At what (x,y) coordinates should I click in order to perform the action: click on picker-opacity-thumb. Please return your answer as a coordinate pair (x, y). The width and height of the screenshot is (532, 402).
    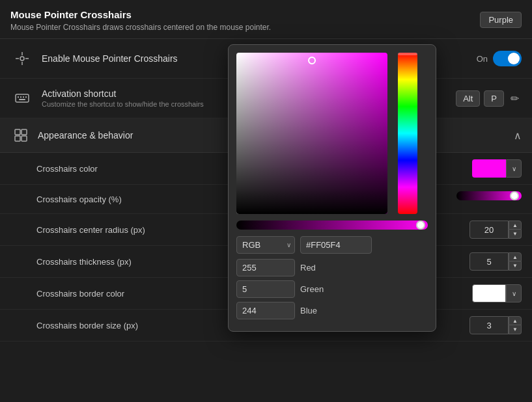
    Looking at the image, I should click on (421, 225).